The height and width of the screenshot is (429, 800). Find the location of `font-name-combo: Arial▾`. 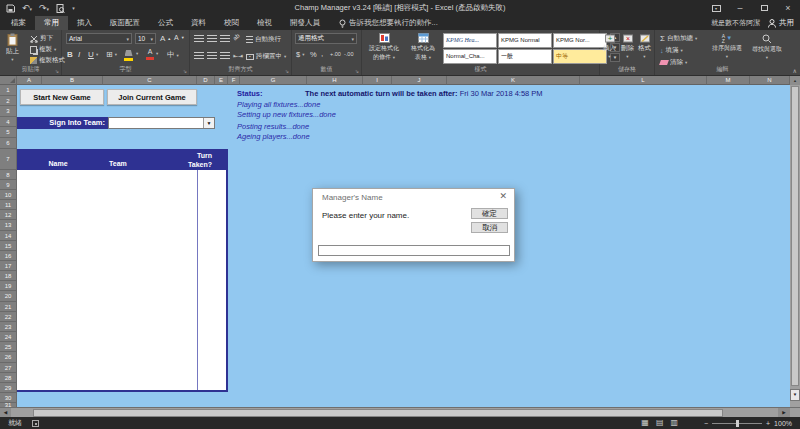

font-name-combo: Arial▾ is located at coordinates (99, 38).